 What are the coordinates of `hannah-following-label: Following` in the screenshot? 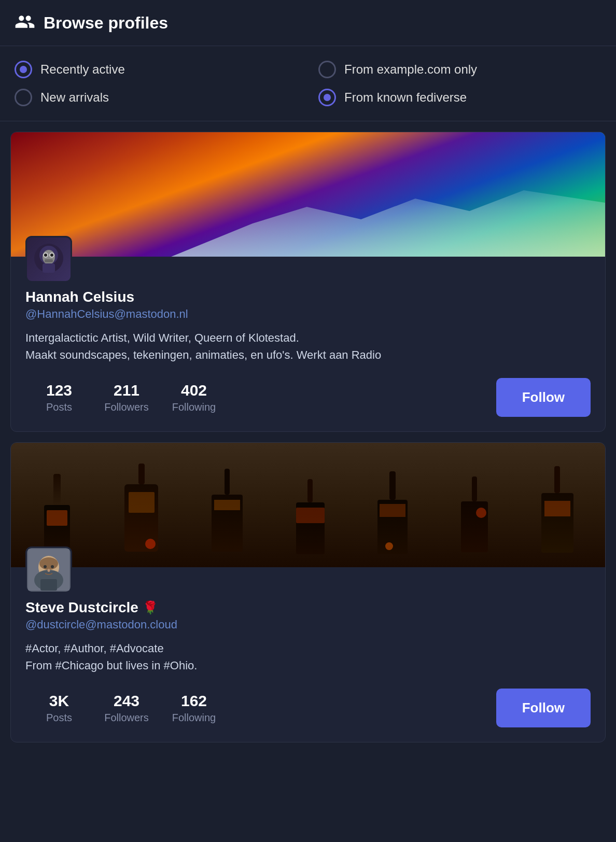 It's located at (194, 408).